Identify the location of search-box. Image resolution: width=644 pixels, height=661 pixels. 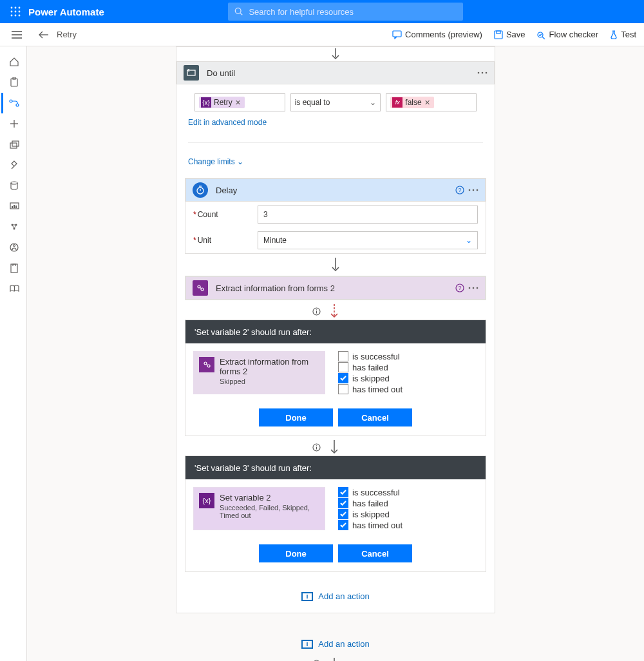
(345, 12).